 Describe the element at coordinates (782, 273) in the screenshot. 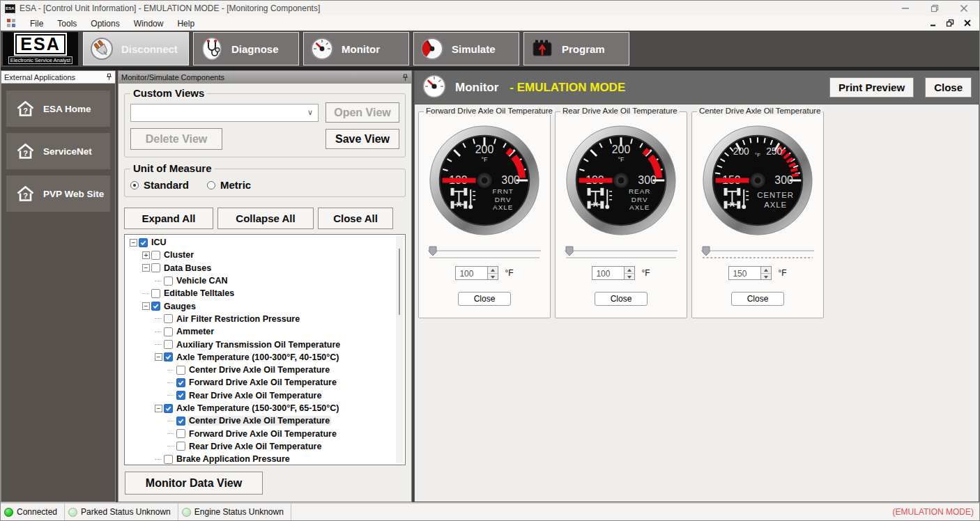

I see `gauge-unit-label: °F` at that location.